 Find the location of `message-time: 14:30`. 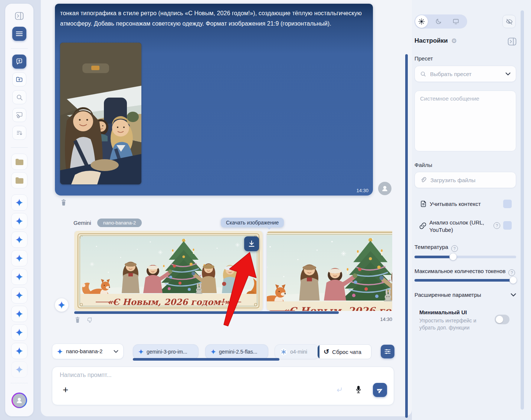

message-time: 14:30 is located at coordinates (362, 191).